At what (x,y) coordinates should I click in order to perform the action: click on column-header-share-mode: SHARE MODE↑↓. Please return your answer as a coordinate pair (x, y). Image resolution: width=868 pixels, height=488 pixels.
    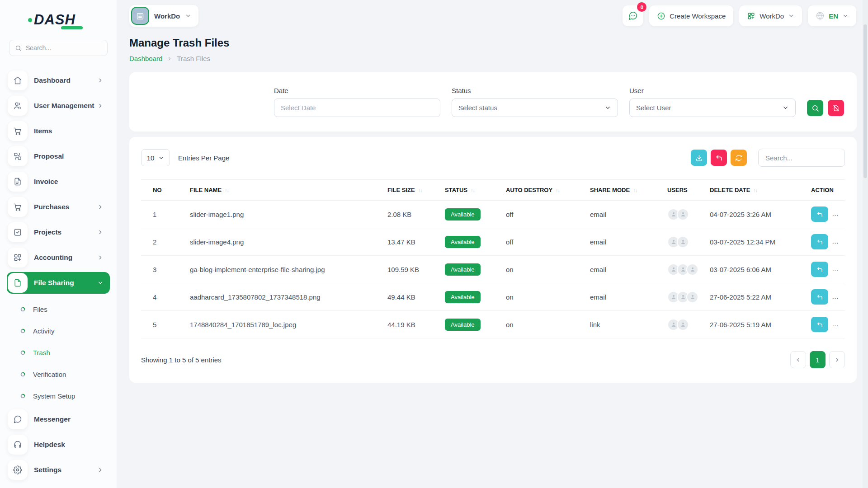
    Looking at the image, I should click on (625, 190).